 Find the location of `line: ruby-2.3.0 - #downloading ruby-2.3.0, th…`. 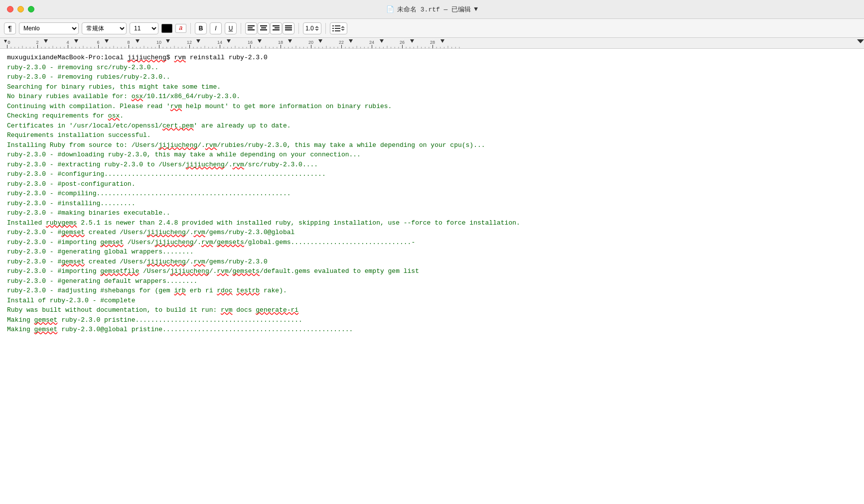

line: ruby-2.3.0 - #downloading ruby-2.3.0, th… is located at coordinates (432, 155).